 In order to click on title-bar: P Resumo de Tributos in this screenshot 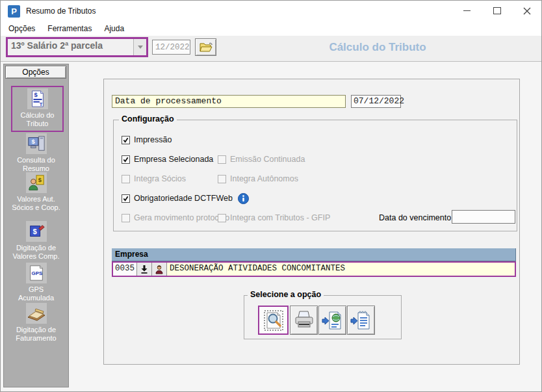, I will do `click(271, 11)`.